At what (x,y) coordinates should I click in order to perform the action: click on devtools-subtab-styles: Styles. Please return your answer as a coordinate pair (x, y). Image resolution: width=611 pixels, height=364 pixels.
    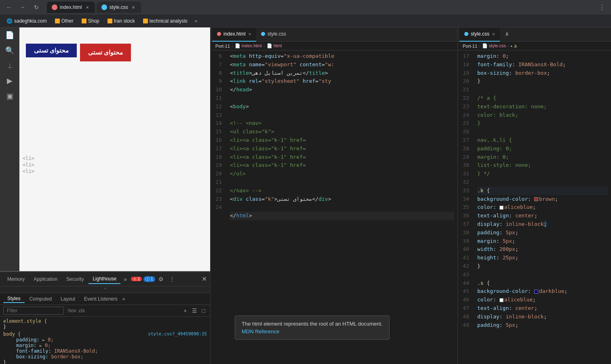
    Looking at the image, I should click on (14, 299).